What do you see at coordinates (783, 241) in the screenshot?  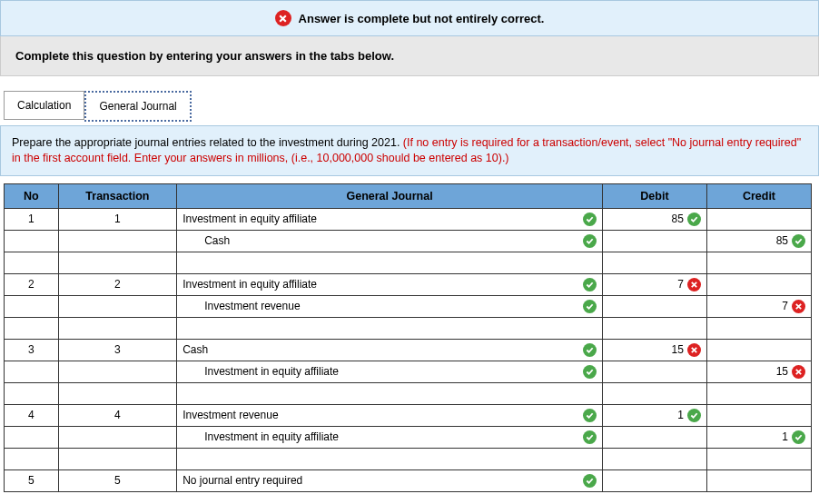 I see `credit-value: 85` at bounding box center [783, 241].